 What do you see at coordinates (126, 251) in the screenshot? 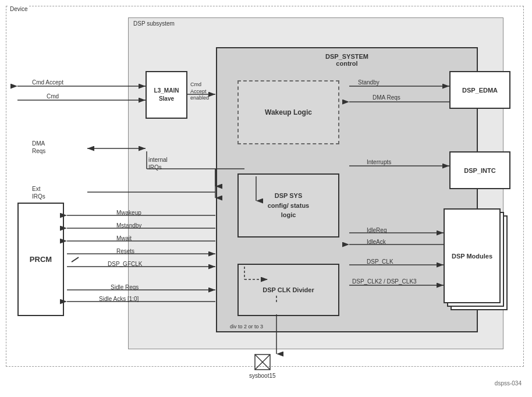
I see `resets-label: Resets` at bounding box center [126, 251].